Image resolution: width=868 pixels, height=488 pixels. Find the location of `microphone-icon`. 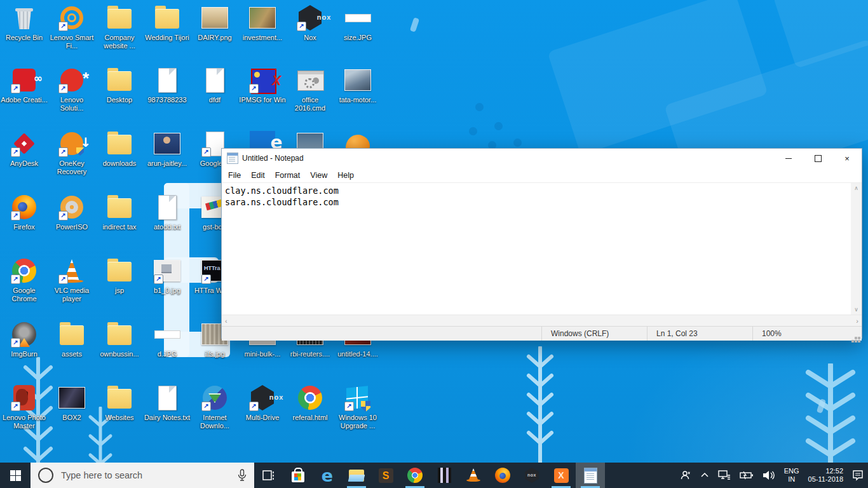

microphone-icon is located at coordinates (242, 475).